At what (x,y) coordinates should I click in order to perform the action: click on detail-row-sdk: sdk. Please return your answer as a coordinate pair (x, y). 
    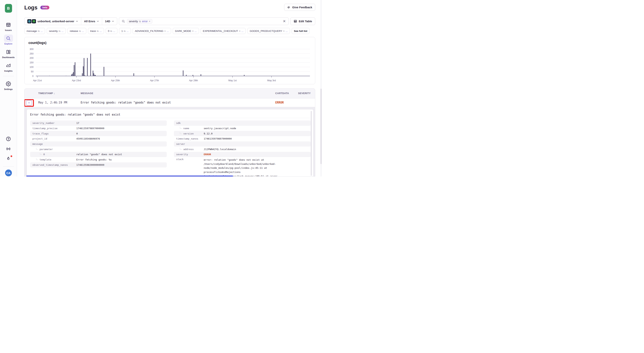
    Looking at the image, I should click on (242, 123).